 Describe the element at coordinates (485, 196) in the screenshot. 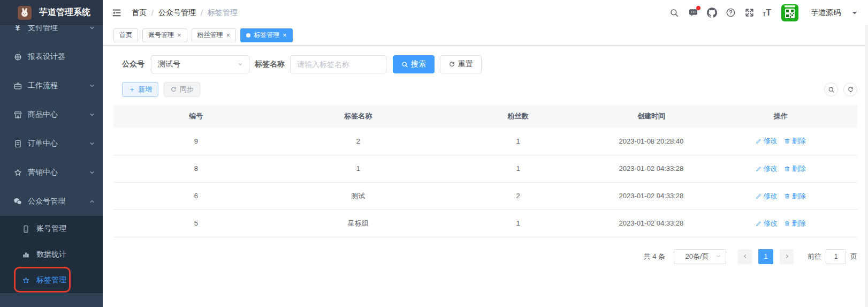

I see `table-row: 6 测试 2 2023-01-02 04:33:28 修改 删除` at that location.